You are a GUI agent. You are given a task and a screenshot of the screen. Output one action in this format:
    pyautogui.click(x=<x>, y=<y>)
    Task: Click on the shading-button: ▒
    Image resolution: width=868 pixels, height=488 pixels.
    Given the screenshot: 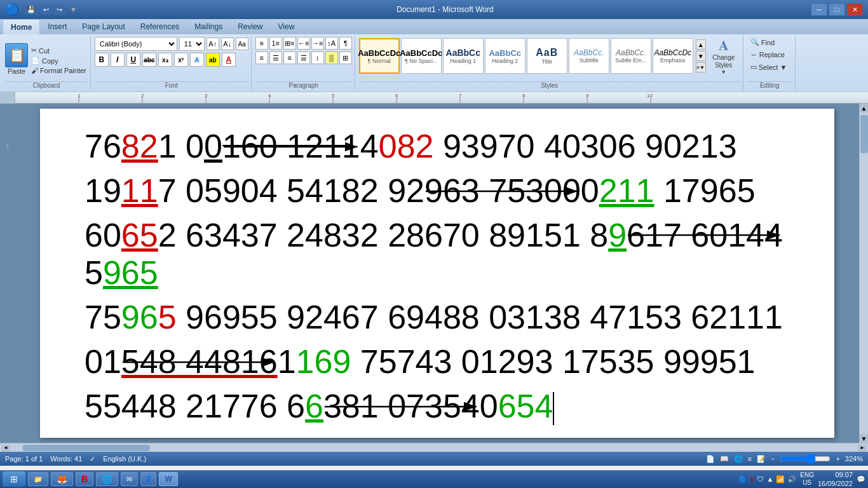 What is the action you would take?
    pyautogui.click(x=332, y=58)
    